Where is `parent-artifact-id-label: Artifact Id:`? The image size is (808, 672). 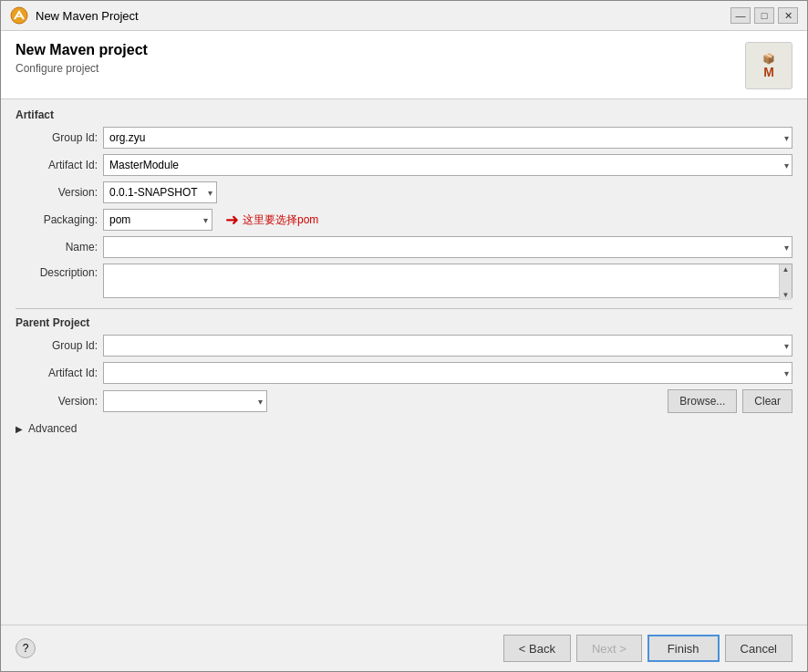 parent-artifact-id-label: Artifact Id: is located at coordinates (57, 373).